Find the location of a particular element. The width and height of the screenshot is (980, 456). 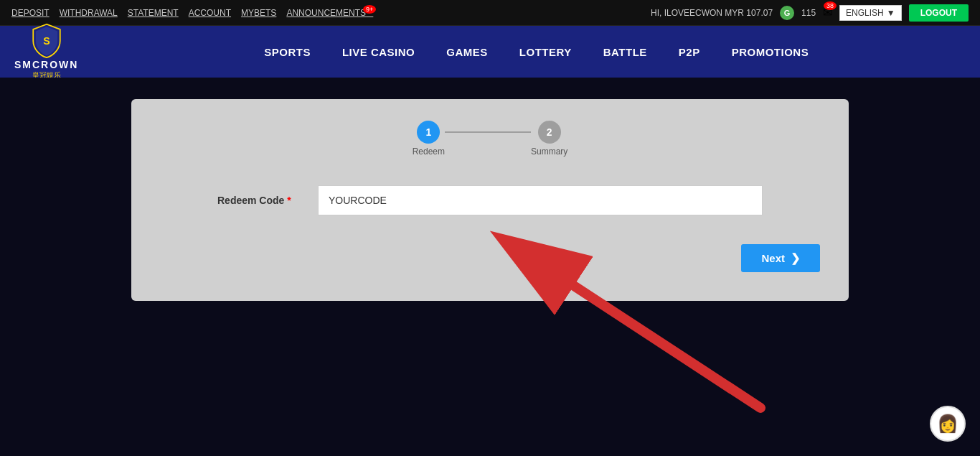

logout-button: LOGOUT is located at coordinates (938, 13).